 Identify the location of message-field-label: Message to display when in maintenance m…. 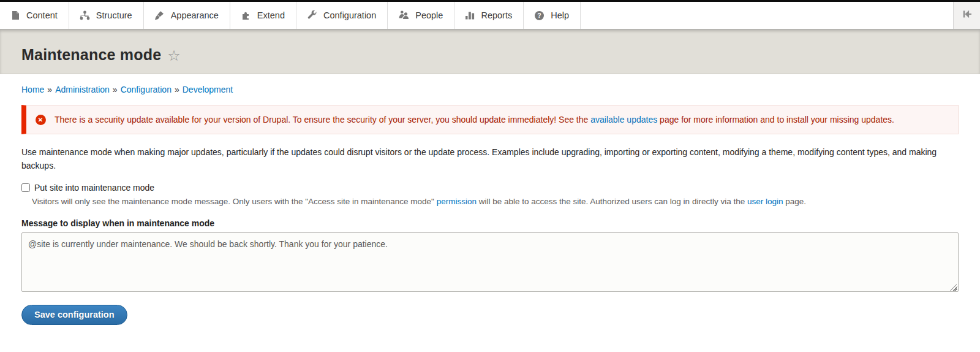
(490, 223).